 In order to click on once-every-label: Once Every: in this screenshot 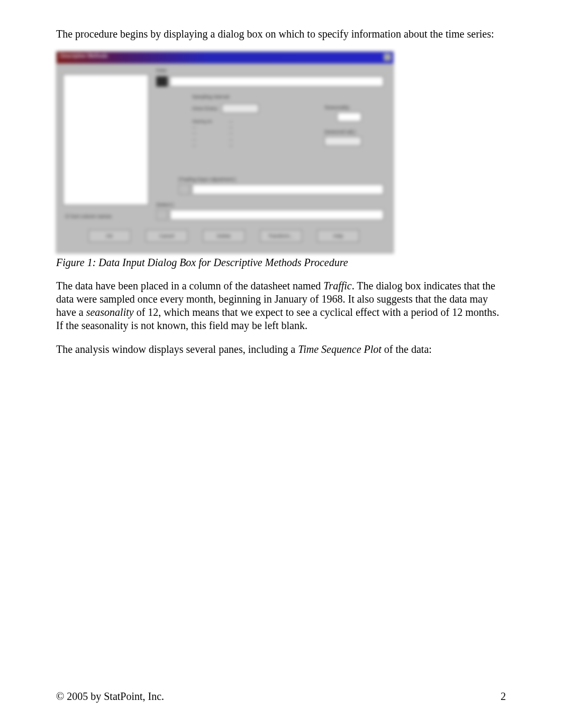, I will do `click(205, 108)`.